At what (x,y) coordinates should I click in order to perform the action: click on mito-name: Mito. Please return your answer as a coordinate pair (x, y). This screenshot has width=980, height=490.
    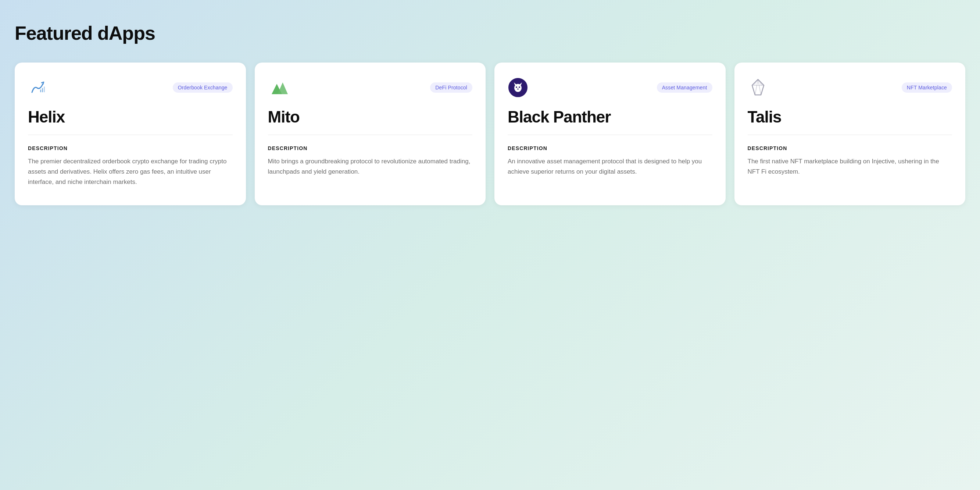
    Looking at the image, I should click on (371, 117).